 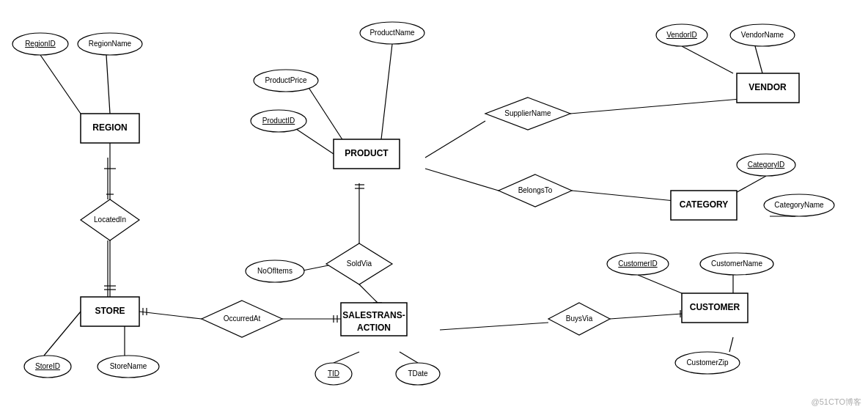 What do you see at coordinates (242, 318) in the screenshot?
I see `relationship-occurredat-label: OccurredAt` at bounding box center [242, 318].